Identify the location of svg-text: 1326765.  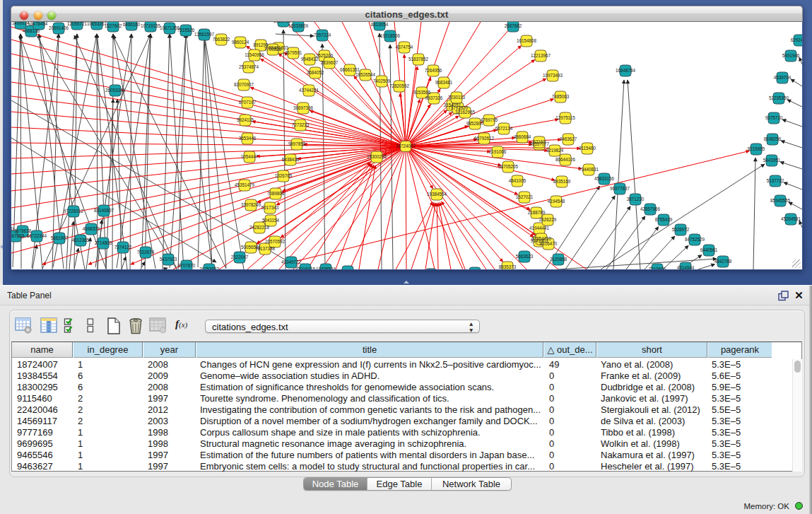
(284, 175).